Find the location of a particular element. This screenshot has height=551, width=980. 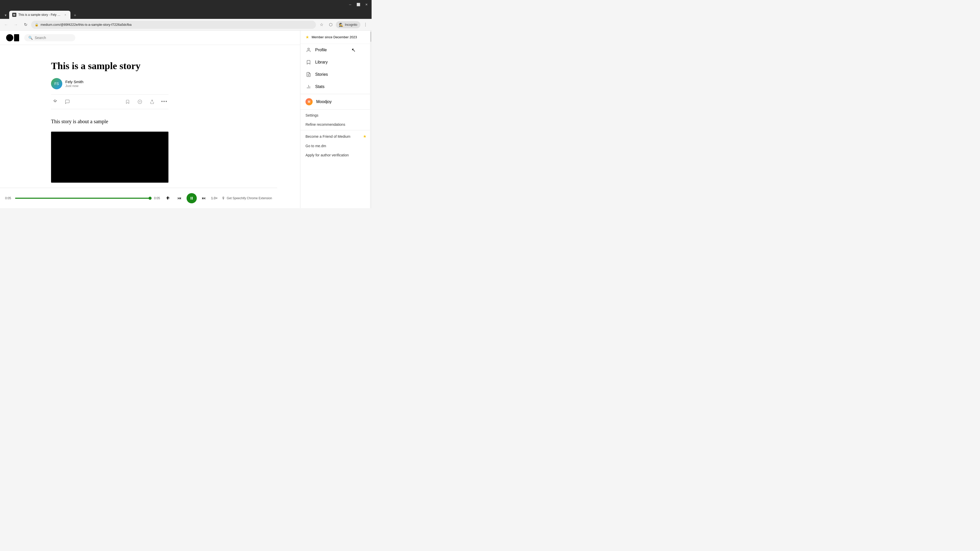

back-button: ← is located at coordinates (6, 25).